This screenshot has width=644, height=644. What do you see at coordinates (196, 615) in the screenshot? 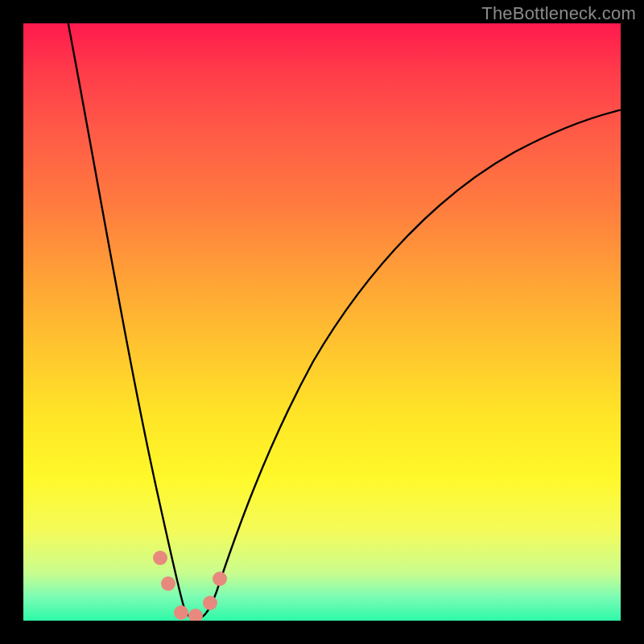
I see `marker-bottom-mid` at bounding box center [196, 615].